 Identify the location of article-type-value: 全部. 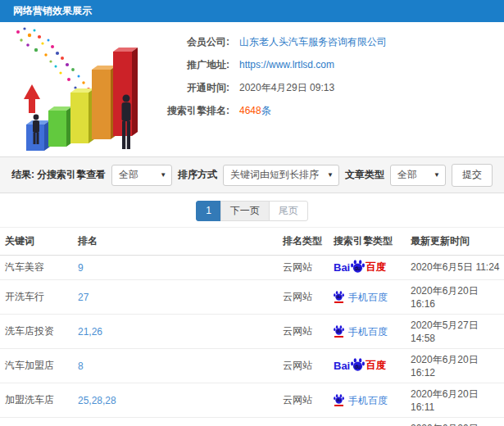
(407, 175).